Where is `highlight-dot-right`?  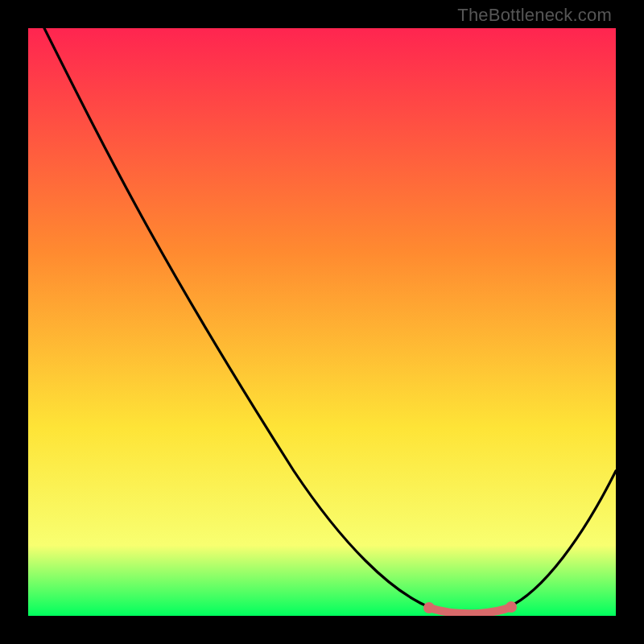 highlight-dot-right is located at coordinates (511, 607).